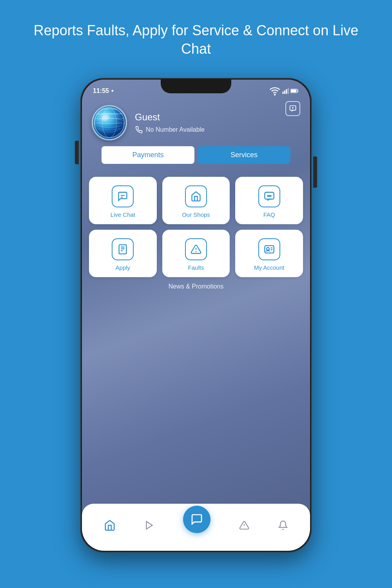 The width and height of the screenshot is (392, 588). What do you see at coordinates (139, 130) in the screenshot?
I see `phone-icon` at bounding box center [139, 130].